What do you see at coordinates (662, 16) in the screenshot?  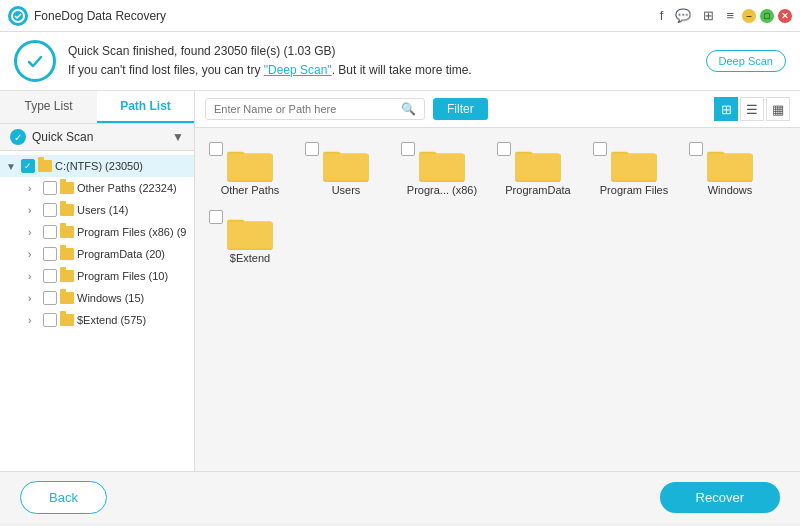 I see `facebook-icon: f` at bounding box center [662, 16].